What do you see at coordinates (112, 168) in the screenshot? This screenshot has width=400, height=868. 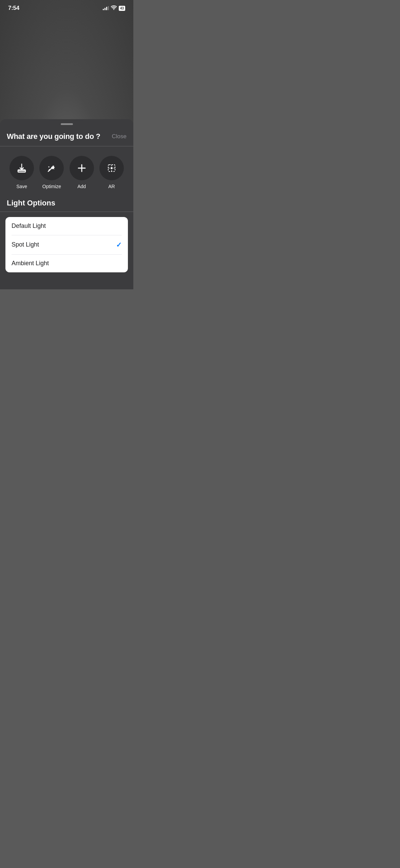 I see `ar-button` at bounding box center [112, 168].